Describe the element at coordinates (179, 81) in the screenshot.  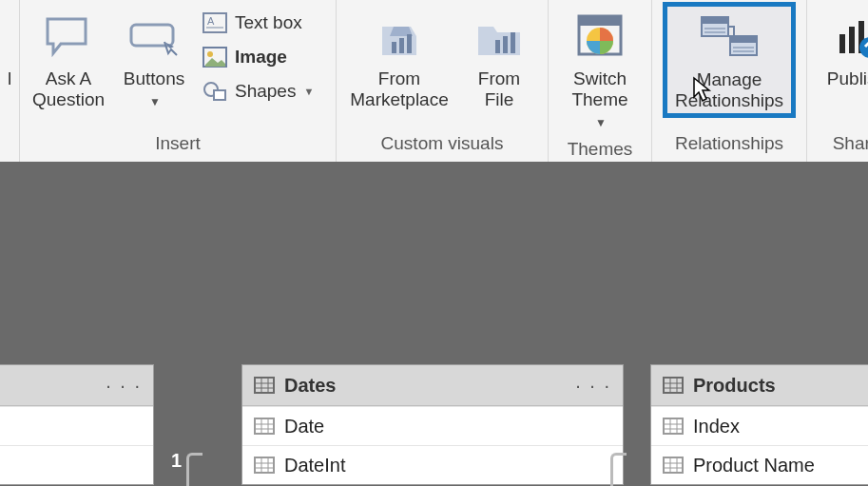
I see `ribbon-group-insert: Ask A Question Buttons▼ A Text box` at that location.